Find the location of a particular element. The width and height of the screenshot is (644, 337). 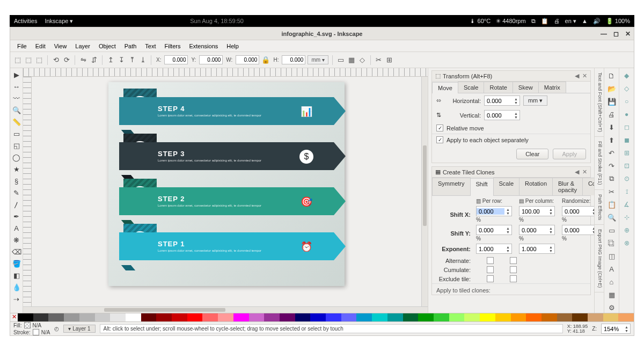

snap-icon: ○ is located at coordinates (627, 101).